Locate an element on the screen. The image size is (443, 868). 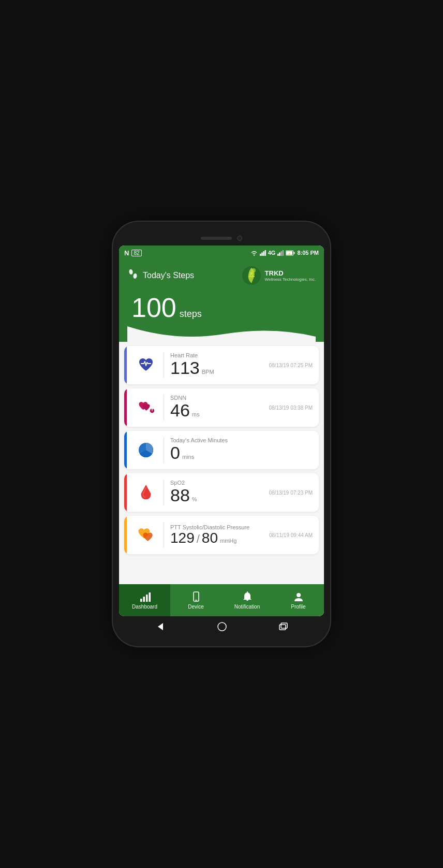
phone-bottom-bar is located at coordinates (222, 627).